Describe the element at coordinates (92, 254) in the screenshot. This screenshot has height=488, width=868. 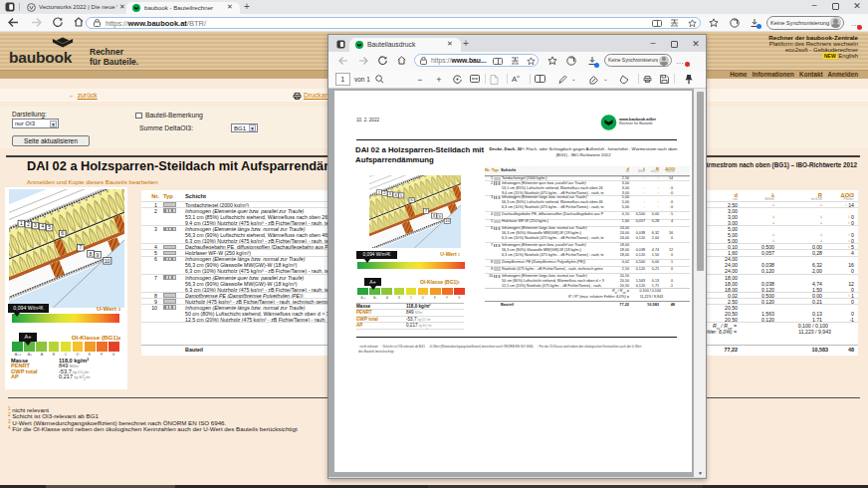
I see `svg-text: 8` at that location.